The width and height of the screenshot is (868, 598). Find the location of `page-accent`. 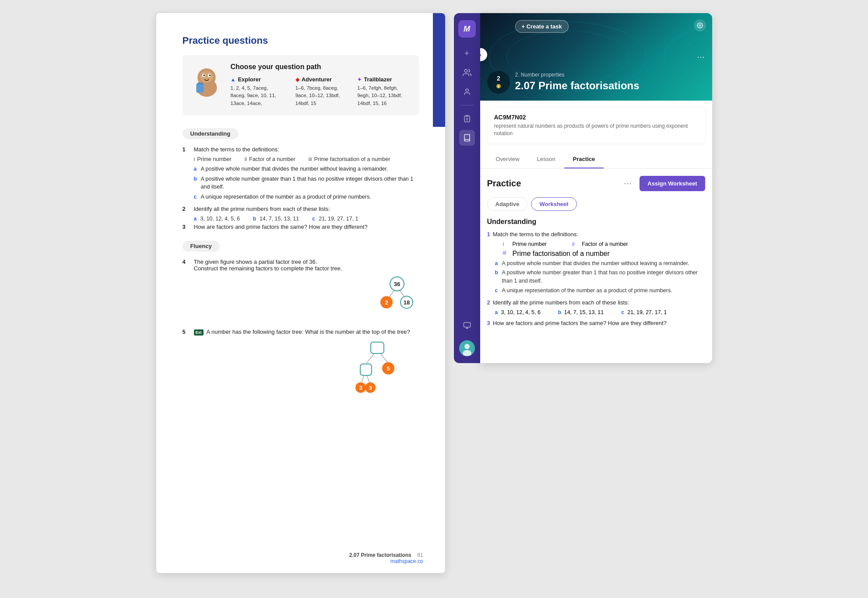

page-accent is located at coordinates (439, 70).